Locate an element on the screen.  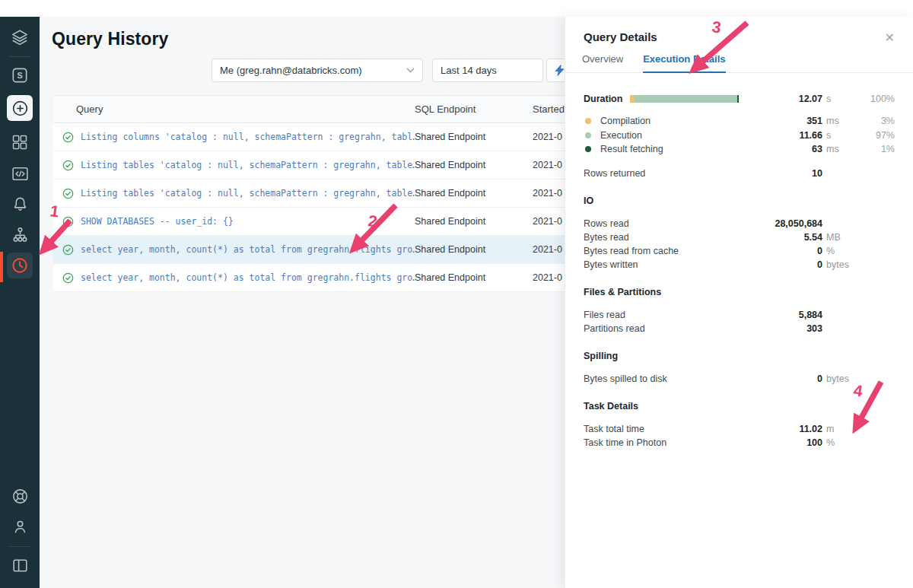
metric-value: 11.66 is located at coordinates (811, 135).